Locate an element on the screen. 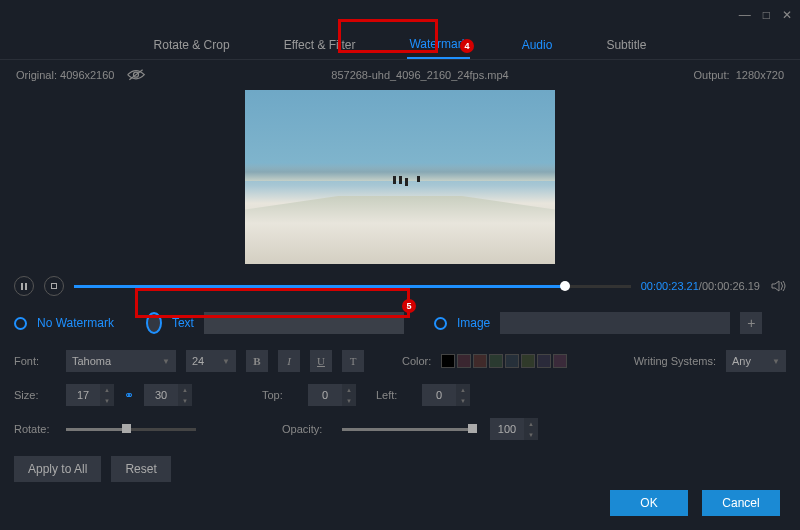 This screenshot has height=530, width=800. cancel-button: Cancel is located at coordinates (741, 503).